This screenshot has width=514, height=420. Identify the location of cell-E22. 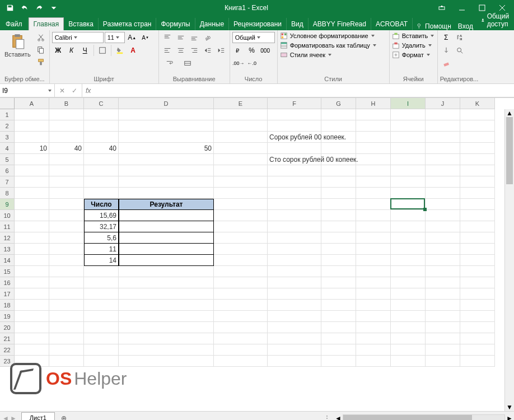
(241, 350).